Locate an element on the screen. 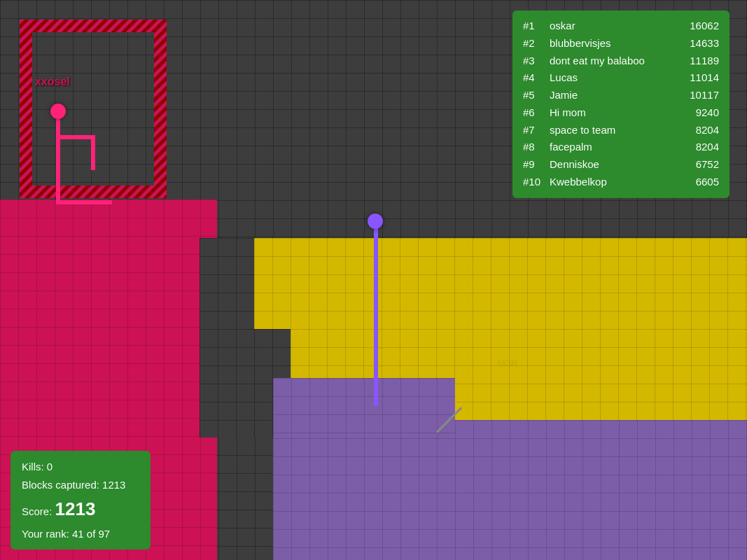 Image resolution: width=747 pixels, height=560 pixels. lb-score: 11014 is located at coordinates (698, 78).